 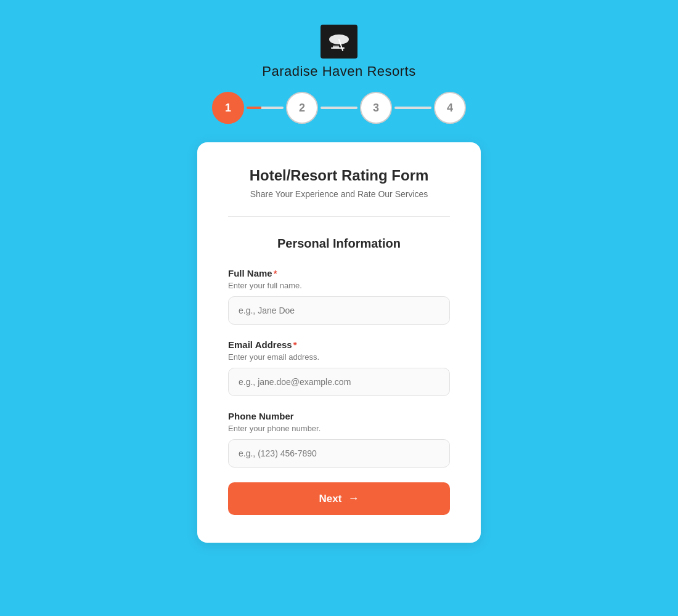 What do you see at coordinates (339, 368) in the screenshot?
I see `field-group-email: Email Address* Enter your email address.` at bounding box center [339, 368].